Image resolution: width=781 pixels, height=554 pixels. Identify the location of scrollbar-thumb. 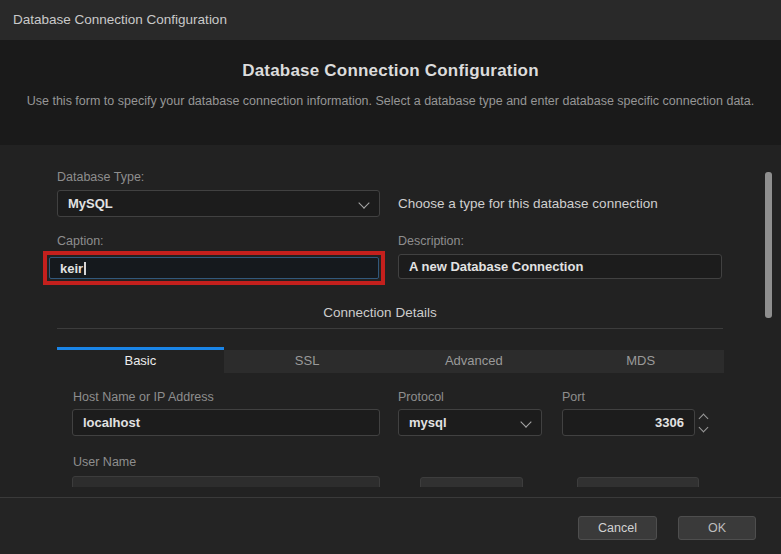
(768, 245).